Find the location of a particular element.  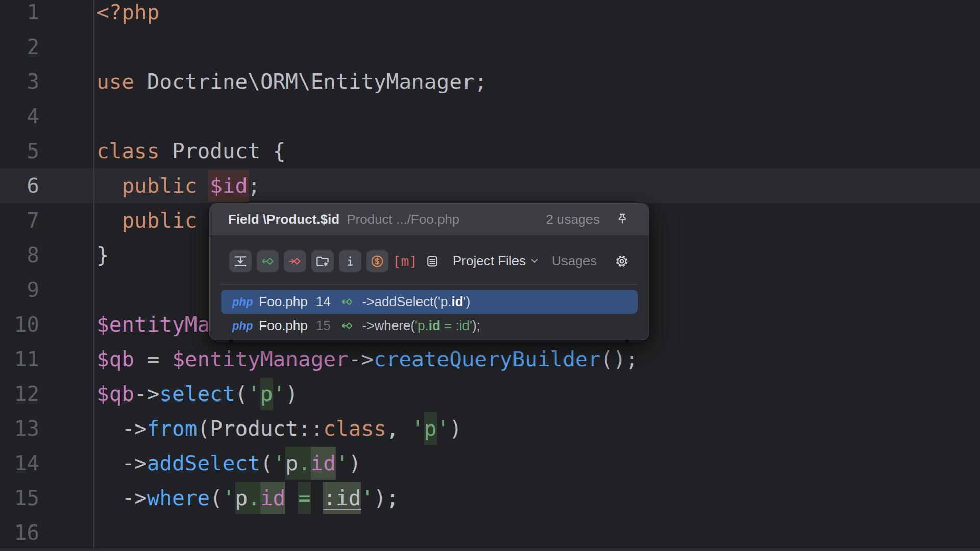

code-token: $qb is located at coordinates (115, 359).